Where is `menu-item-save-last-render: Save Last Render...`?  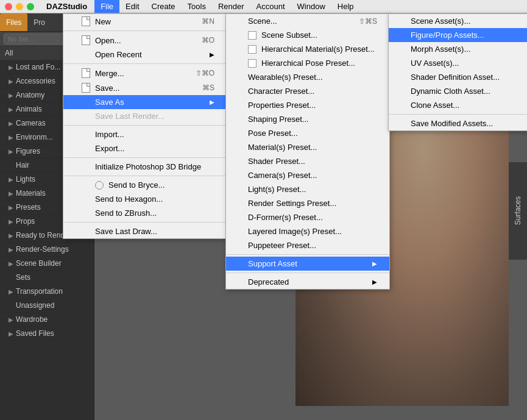 menu-item-save-last-render: Save Last Render... is located at coordinates (145, 116).